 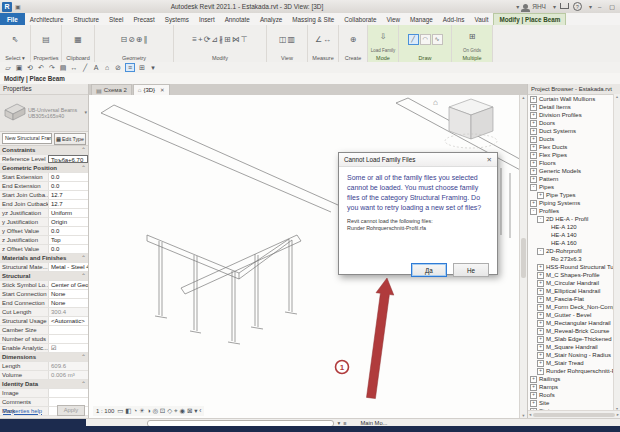 I want to click on redo-icon: ↷, so click(x=52, y=68).